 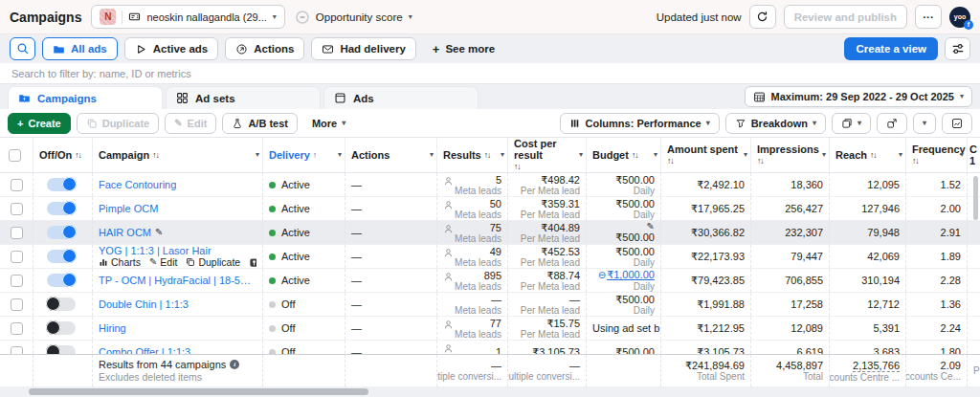 I want to click on vertical-scrollbar, so click(x=976, y=198).